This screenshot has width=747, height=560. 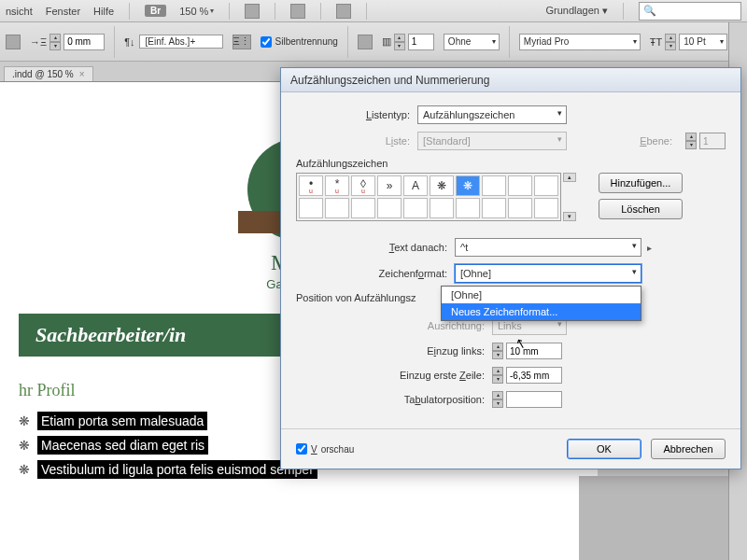 What do you see at coordinates (82, 75) in the screenshot?
I see `close-icon: ×` at bounding box center [82, 75].